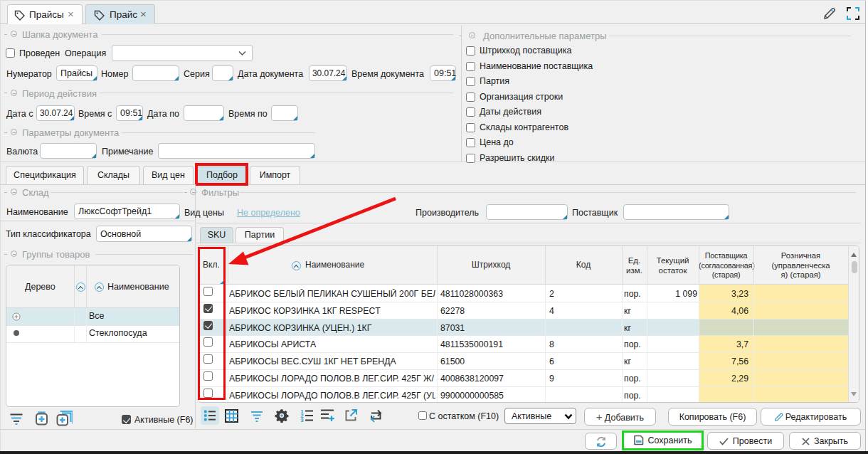 This screenshot has width=868, height=454. Describe the element at coordinates (302, 420) in the screenshot. I see `svg-text: 3` at that location.